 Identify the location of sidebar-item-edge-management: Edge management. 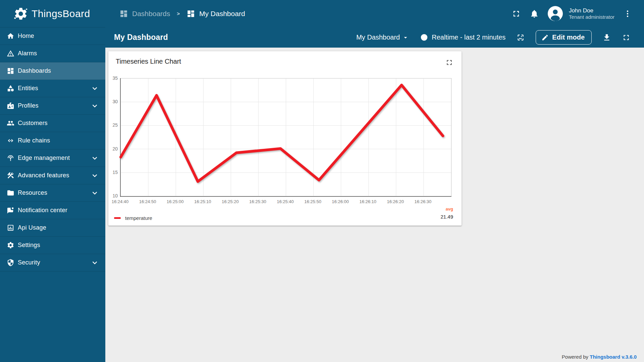
(53, 158).